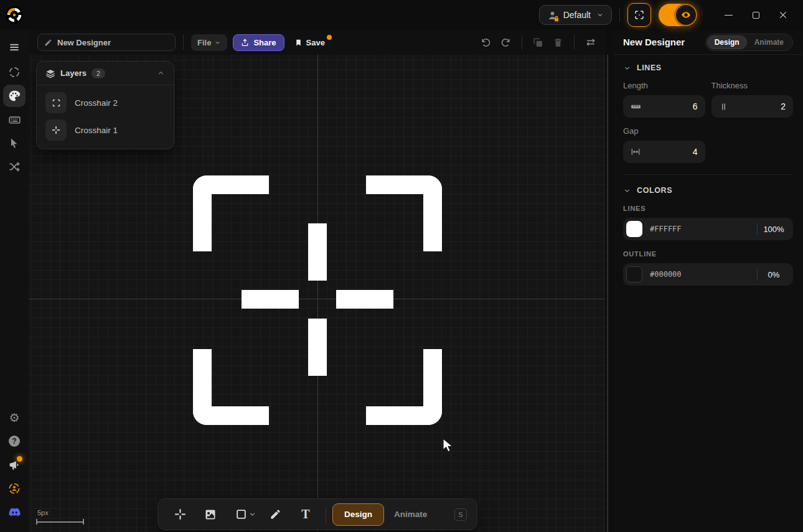 Image resolution: width=803 pixels, height=532 pixels. I want to click on inspector-mode-tabs: Design Animate, so click(749, 42).